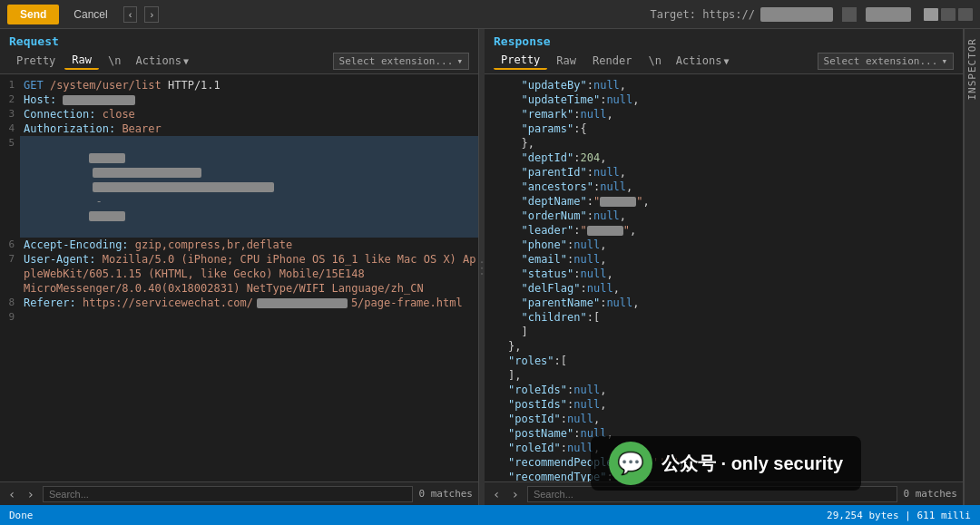 Image resolution: width=980 pixels, height=525 pixels. Describe the element at coordinates (724, 332) in the screenshot. I see `response-line-18: ]` at that location.